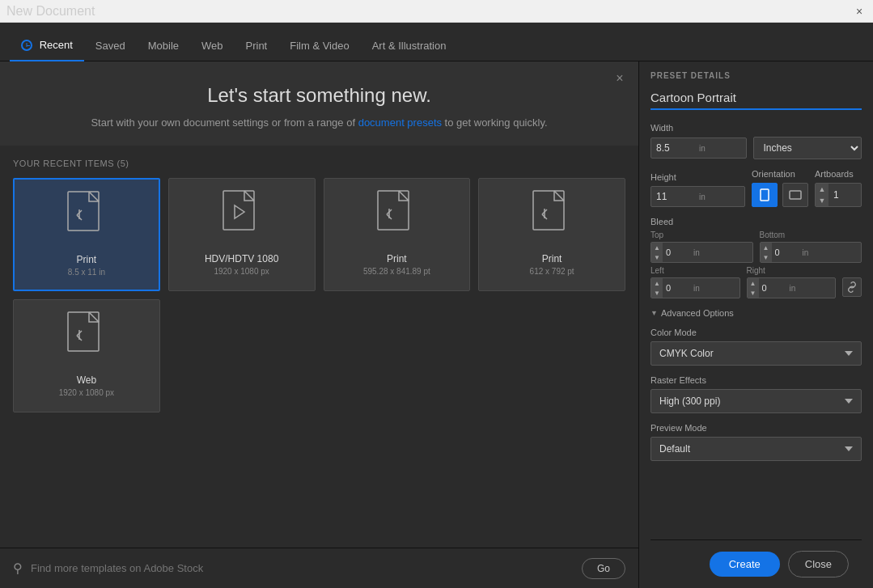 This screenshot has width=873, height=588. Describe the element at coordinates (852, 287) in the screenshot. I see `link-bleed-button` at that location.